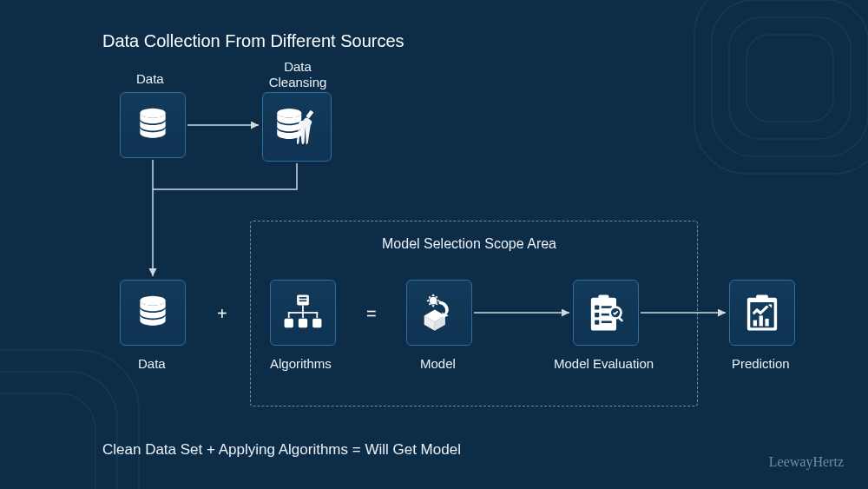 The width and height of the screenshot is (868, 489). Describe the element at coordinates (150, 78) in the screenshot. I see `data-top-label: Data` at that location.